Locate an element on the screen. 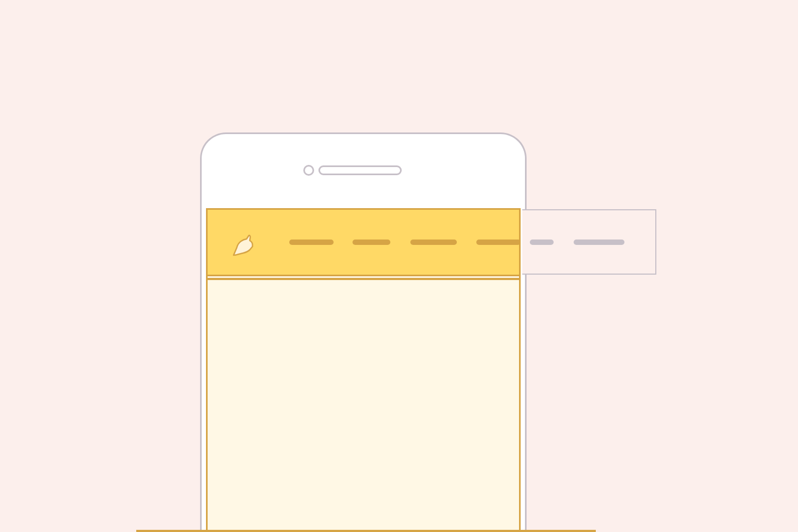 The image size is (798, 532). phone-speaker-icon is located at coordinates (360, 170).